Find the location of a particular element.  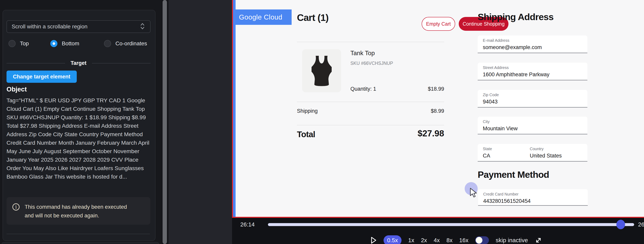

country-field: Country United States is located at coordinates (556, 153).